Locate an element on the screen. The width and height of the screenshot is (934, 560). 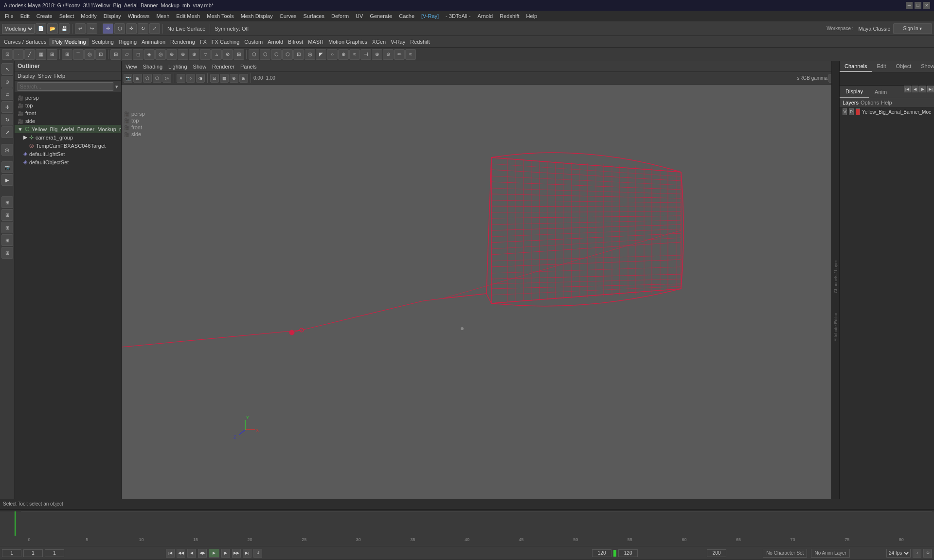
curves-surfaces-tab: Curves / Surfaces is located at coordinates (25, 42).